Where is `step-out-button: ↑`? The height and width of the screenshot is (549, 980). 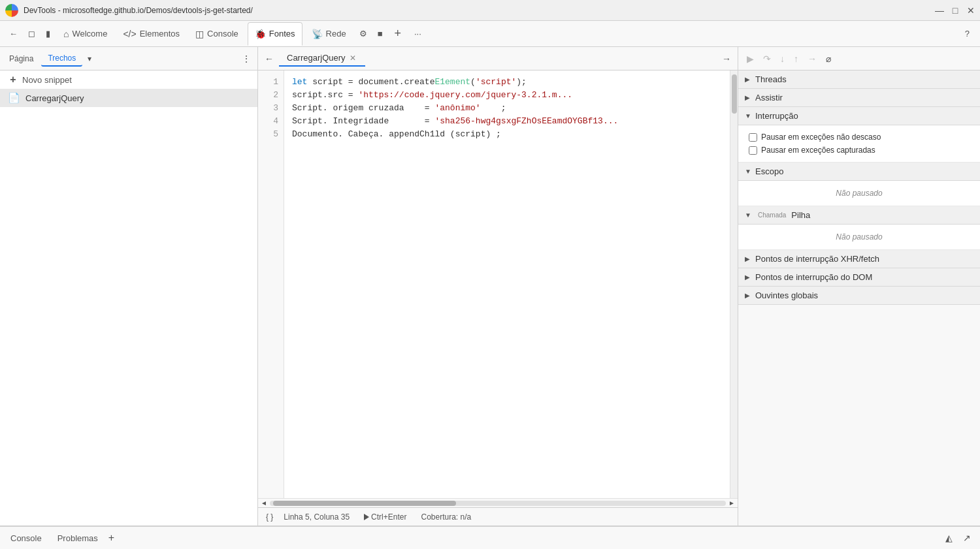 step-out-button: ↑ is located at coordinates (796, 59).